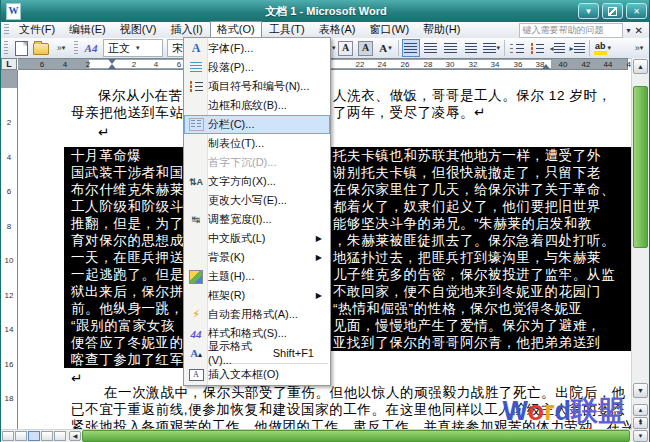 The height and width of the screenshot is (442, 650). I want to click on align-center-button, so click(431, 48).